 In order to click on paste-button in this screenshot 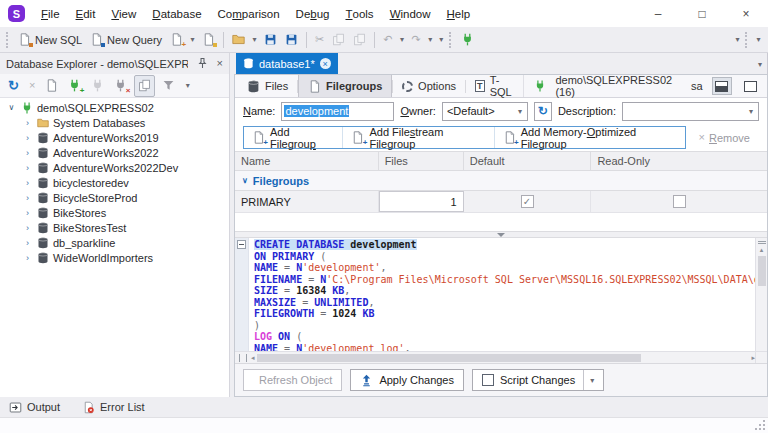, I will do `click(360, 40)`.